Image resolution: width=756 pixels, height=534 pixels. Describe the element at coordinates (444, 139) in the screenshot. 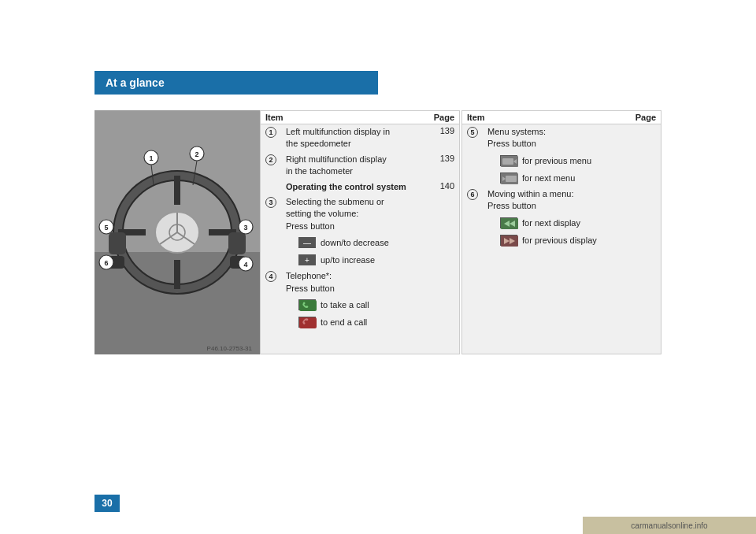

I see `item-page-1: 139` at that location.